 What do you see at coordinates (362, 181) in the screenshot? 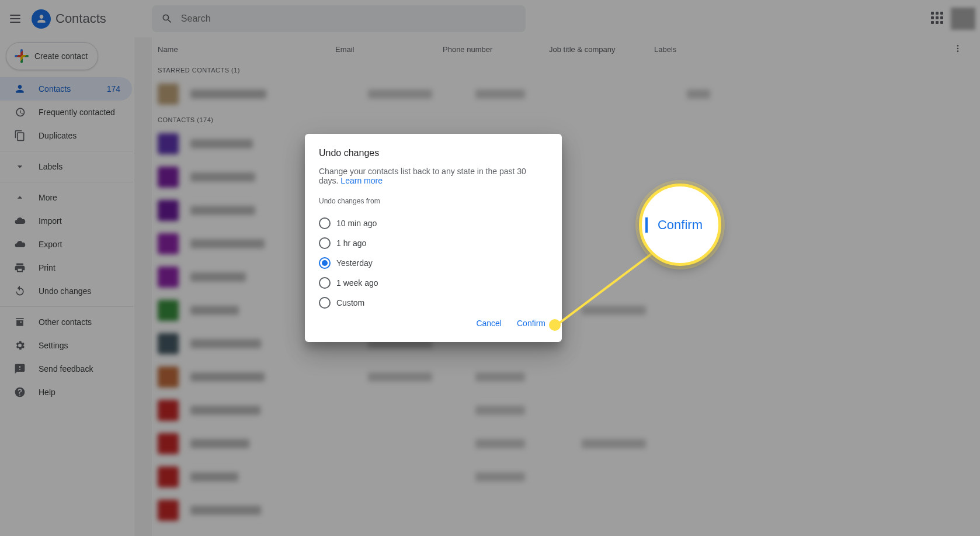
I see `learn-more-link: Learn more` at bounding box center [362, 181].